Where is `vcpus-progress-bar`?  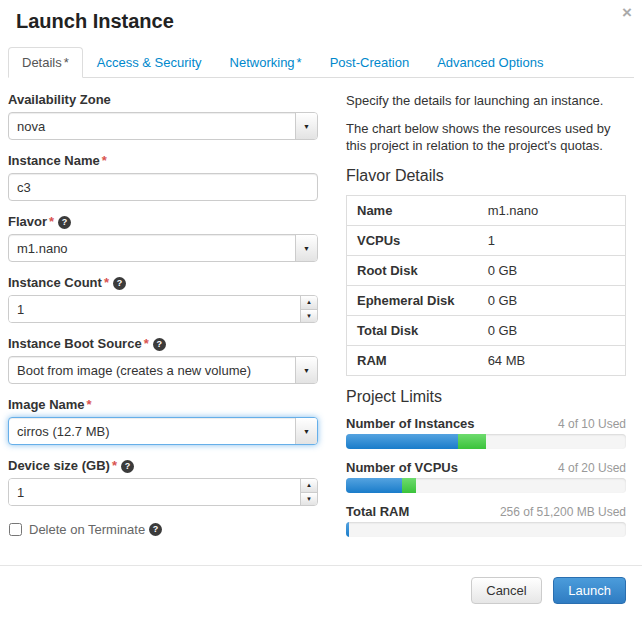
vcpus-progress-bar is located at coordinates (486, 486).